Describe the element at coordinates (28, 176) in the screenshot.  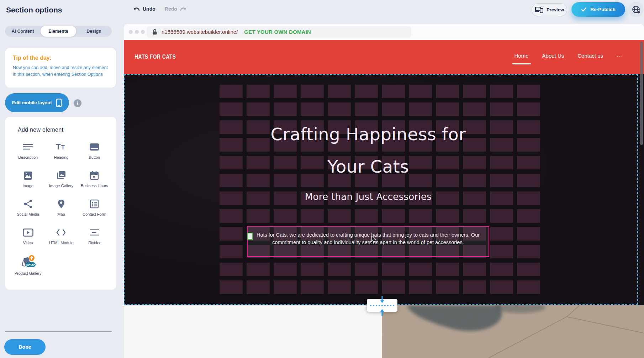
I see `image-icon` at that location.